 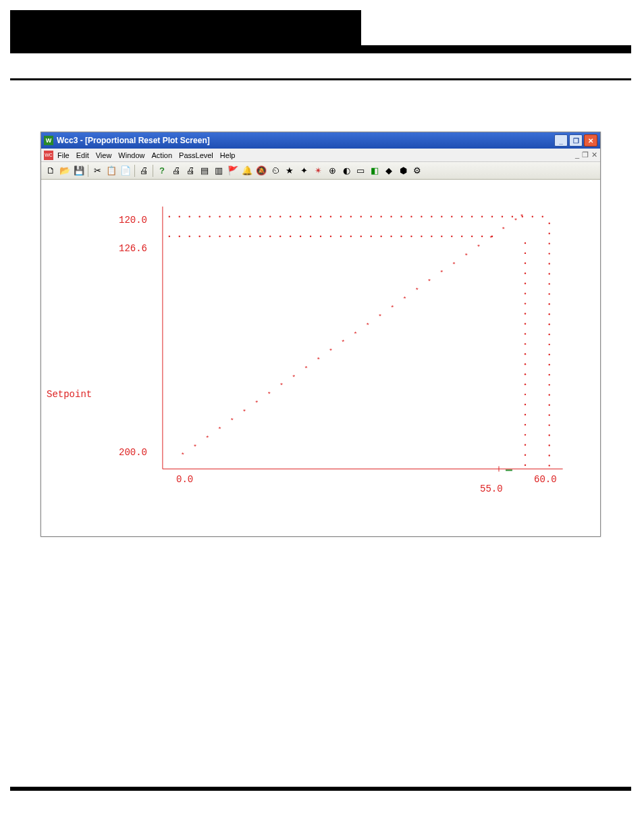 What do you see at coordinates (261, 171) in the screenshot?
I see `bell-off-icon: 🔕` at bounding box center [261, 171].